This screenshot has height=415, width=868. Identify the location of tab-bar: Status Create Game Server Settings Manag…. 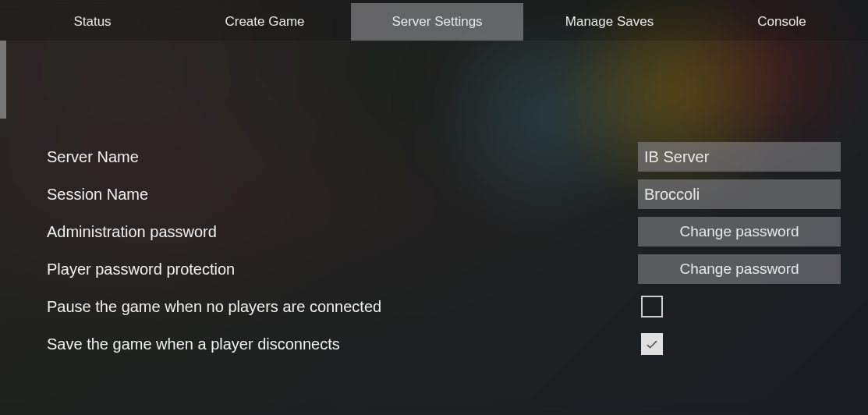
(434, 20).